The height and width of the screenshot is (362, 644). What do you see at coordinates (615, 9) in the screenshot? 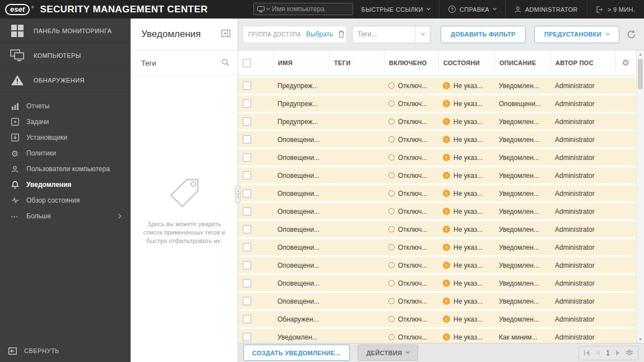
I see `session-timeout: > 9 МИН.` at bounding box center [615, 9].